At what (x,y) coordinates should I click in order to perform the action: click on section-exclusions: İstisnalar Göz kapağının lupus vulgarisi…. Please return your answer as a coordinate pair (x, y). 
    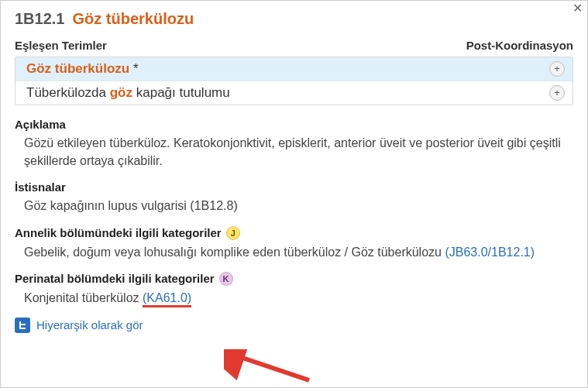
    Looking at the image, I should click on (294, 197).